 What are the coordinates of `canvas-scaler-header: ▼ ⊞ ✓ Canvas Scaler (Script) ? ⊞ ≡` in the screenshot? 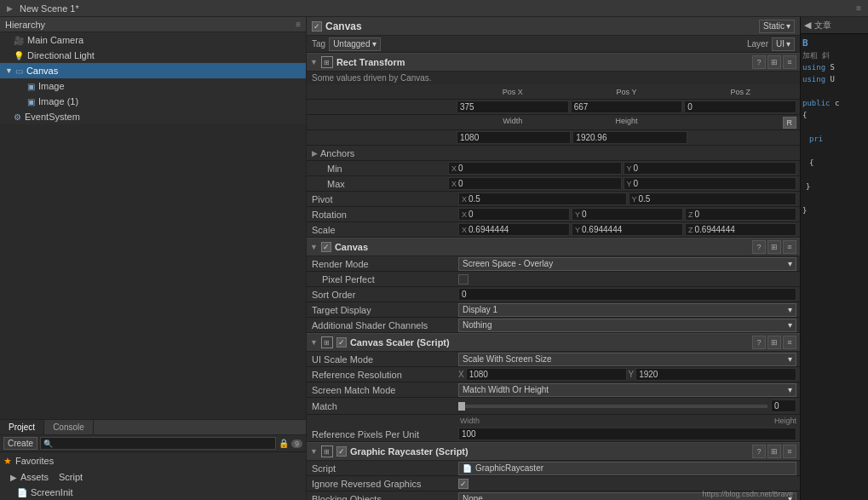 It's located at (554, 342).